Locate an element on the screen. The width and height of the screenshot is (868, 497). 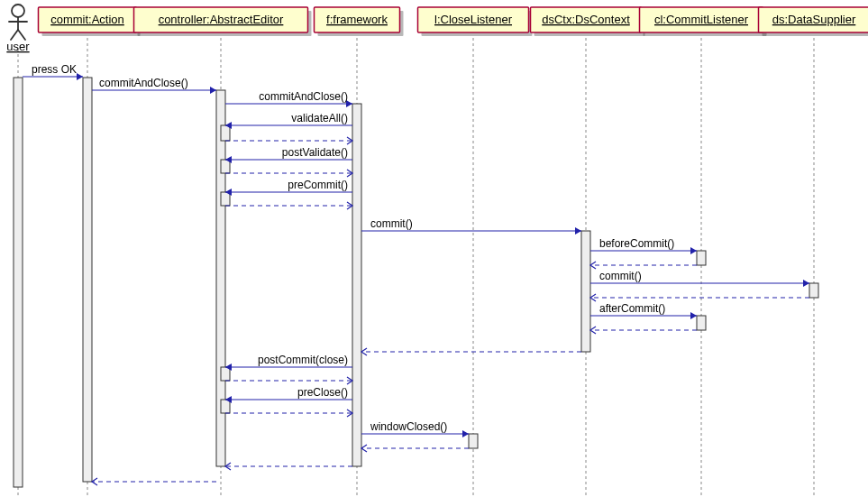
participant-label: ds:DataSupplier is located at coordinates (815, 20).